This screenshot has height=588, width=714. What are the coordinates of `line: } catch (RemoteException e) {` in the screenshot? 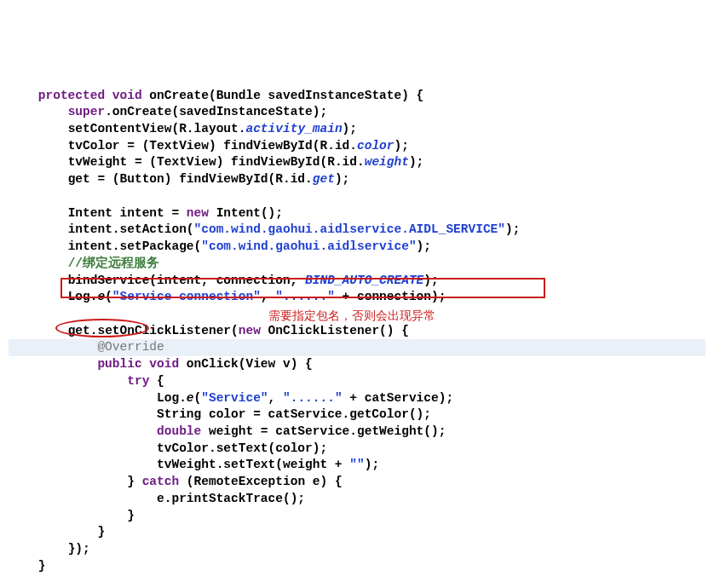 It's located at (176, 481).